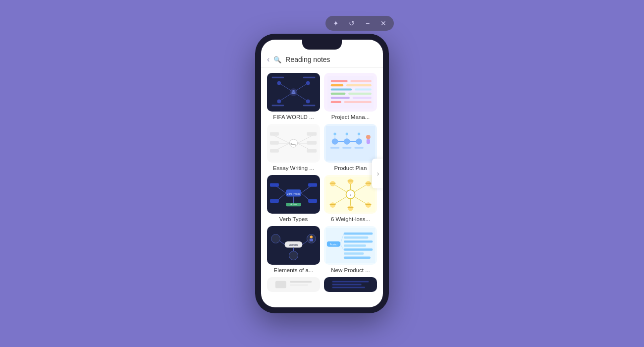 This screenshot has width=644, height=347. Describe the element at coordinates (293, 194) in the screenshot. I see `svg-text: Verb Types` at that location.